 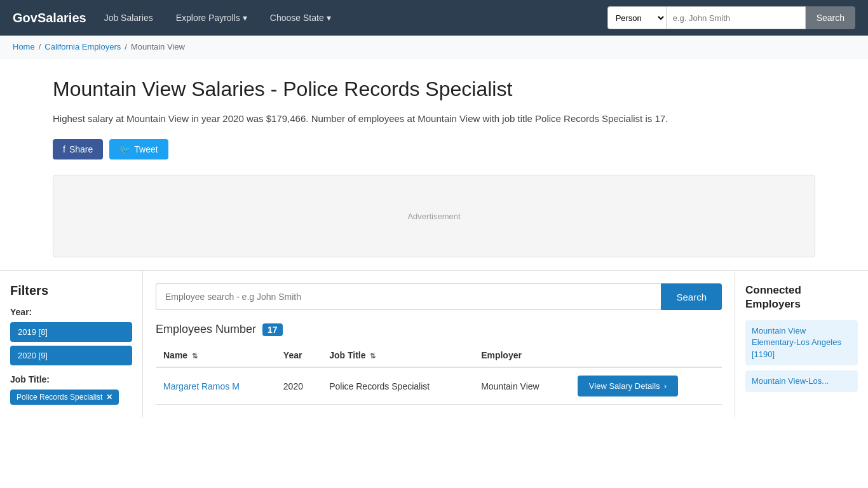 What do you see at coordinates (125, 149) in the screenshot?
I see `twitter-icon: 🐦` at bounding box center [125, 149].